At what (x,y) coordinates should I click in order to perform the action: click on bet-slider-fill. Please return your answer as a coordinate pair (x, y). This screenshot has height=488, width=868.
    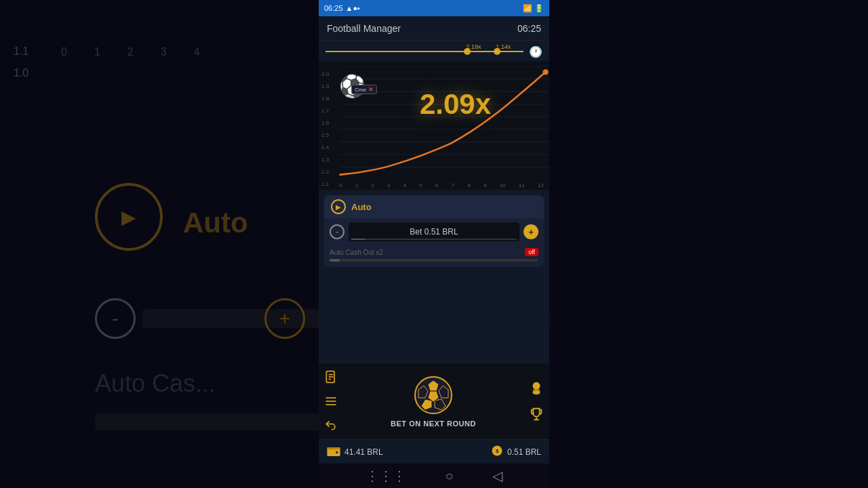
    Looking at the image, I should click on (358, 239).